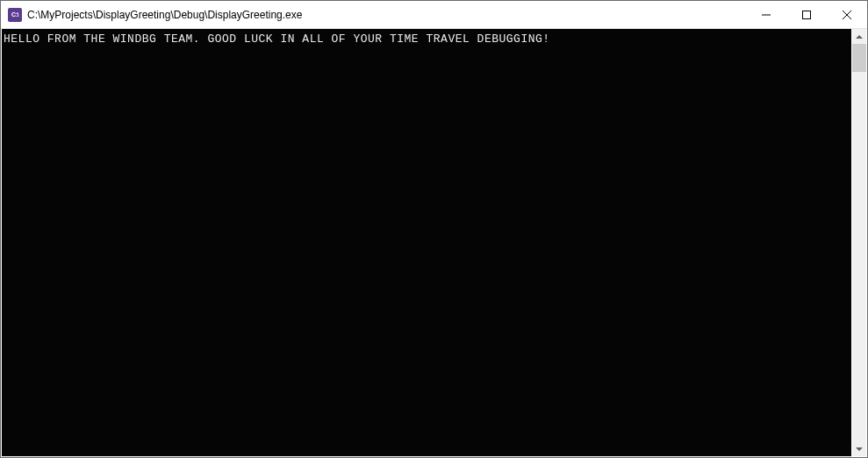 This screenshot has width=868, height=458. I want to click on scroll-thumb, so click(859, 58).